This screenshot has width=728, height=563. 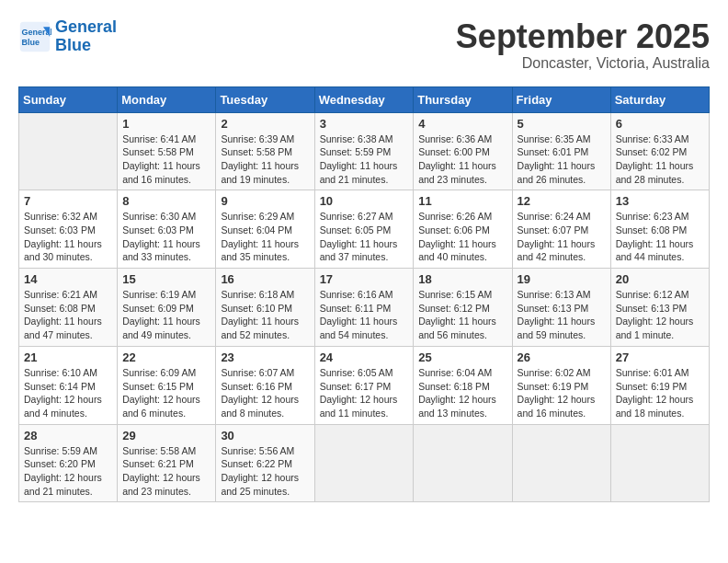 What do you see at coordinates (364, 230) in the screenshot?
I see `calendar-week-row: 7Sunrise: 6:32 AM Sunset: 6:03 PM Daylig…` at bounding box center [364, 230].